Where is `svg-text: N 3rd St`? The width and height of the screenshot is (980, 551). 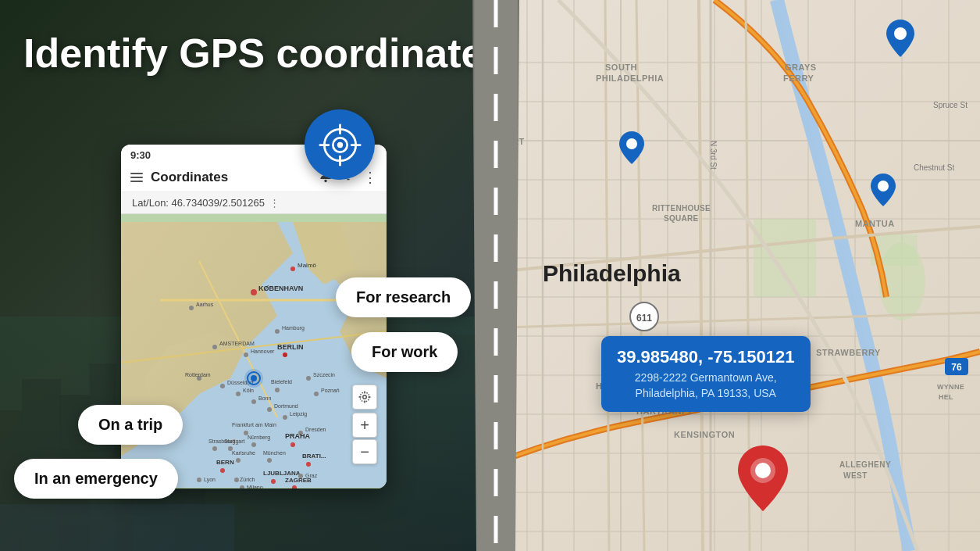
svg-text: N 3rd St is located at coordinates (714, 155).